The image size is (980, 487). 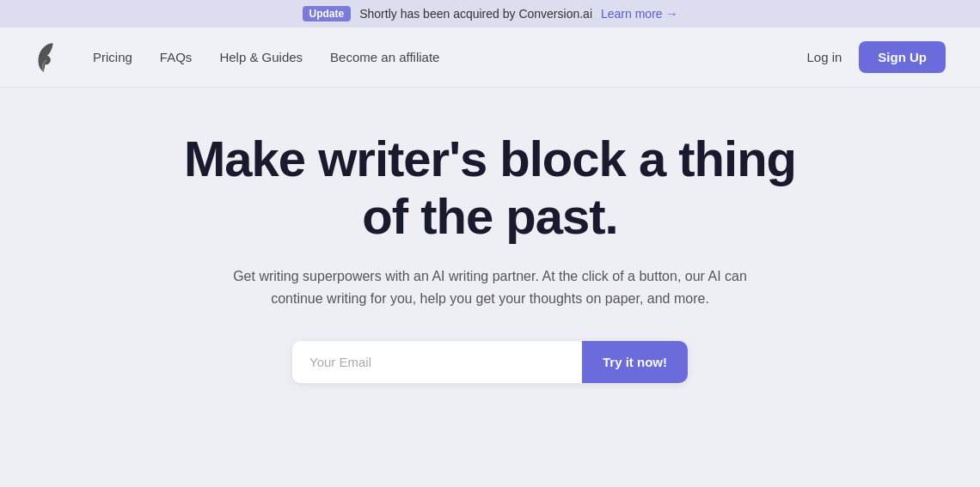 I want to click on email-form: Try it now!, so click(x=490, y=362).